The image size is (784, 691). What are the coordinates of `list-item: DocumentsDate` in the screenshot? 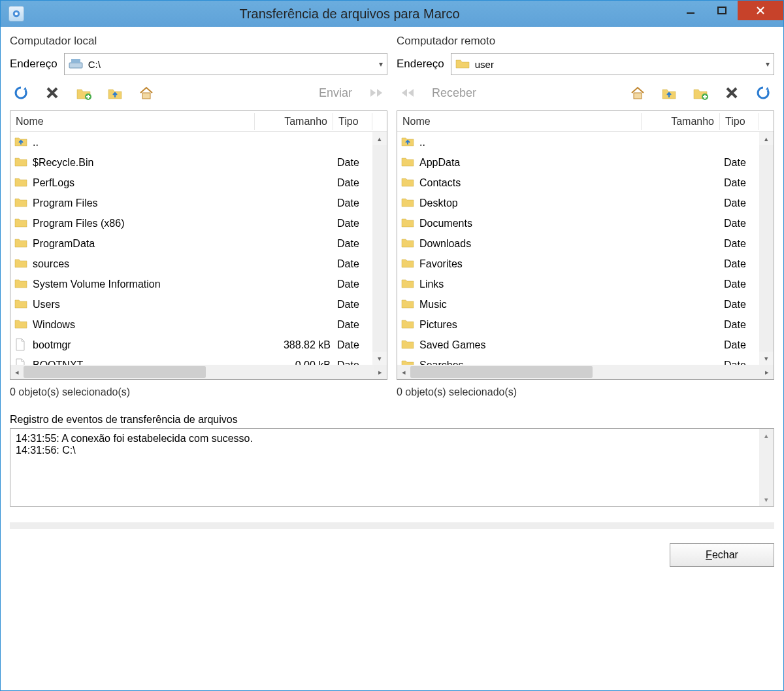 It's located at (578, 224).